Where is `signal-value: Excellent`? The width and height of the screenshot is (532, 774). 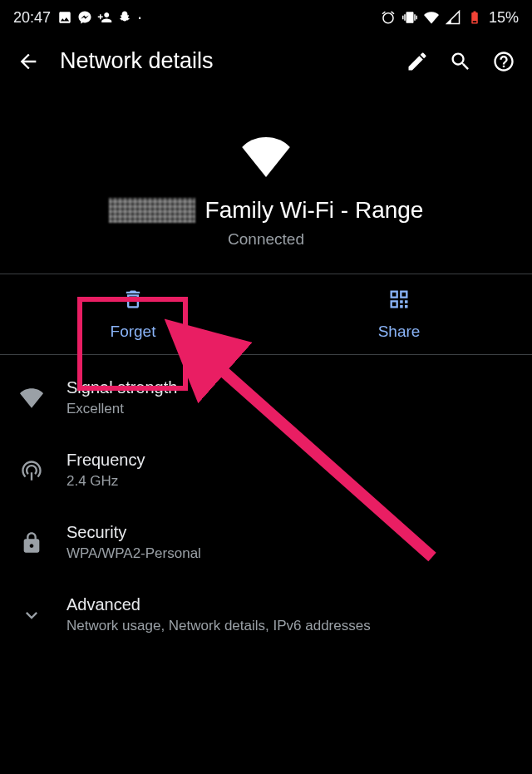
signal-value: Excellent is located at coordinates (121, 409).